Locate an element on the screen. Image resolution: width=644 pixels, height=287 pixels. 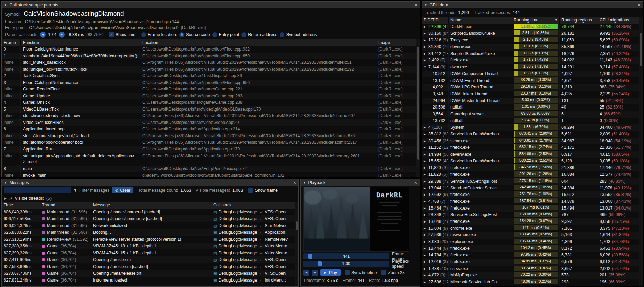
cpu-process-row: ▶18,444(6)firefox.exe104.2 ms (0.45%)8,1… is located at coordinates (532, 249).